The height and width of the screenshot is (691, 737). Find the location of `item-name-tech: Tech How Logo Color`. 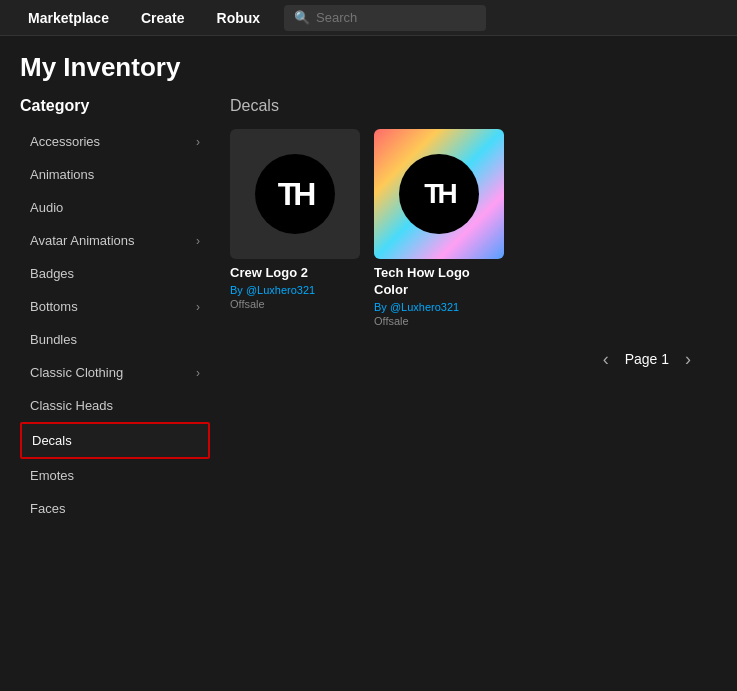

item-name-tech: Tech How Logo Color is located at coordinates (439, 282).